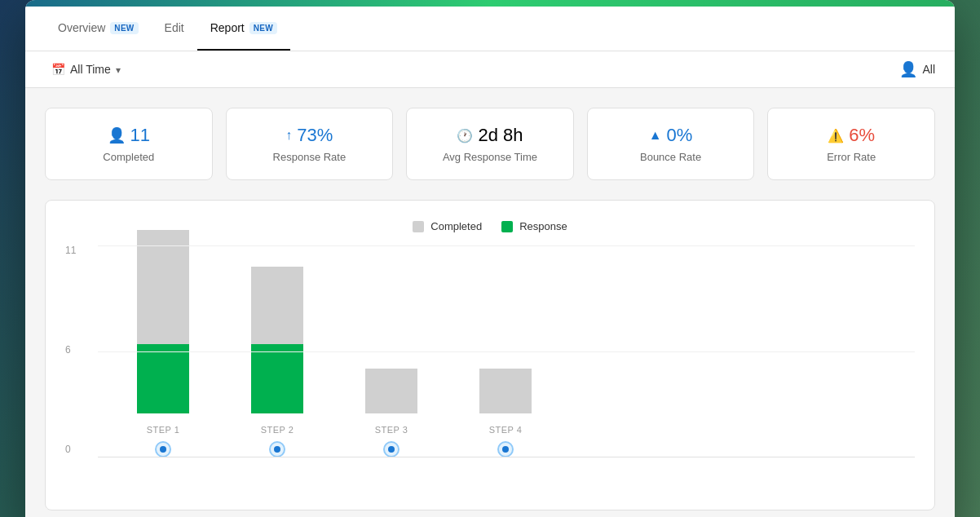  I want to click on metric-card-error-rate: ⚠️ 6% Error Rate, so click(851, 144).